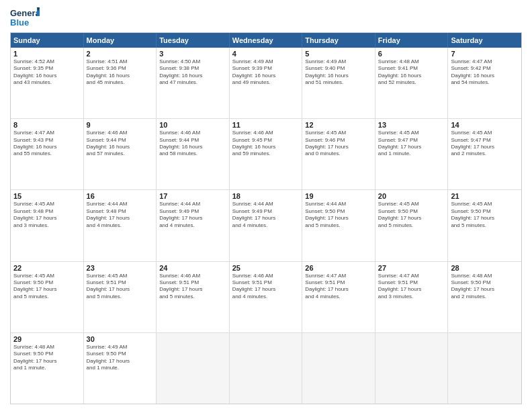  I want to click on header-day-sunday: Sunday, so click(47, 40).